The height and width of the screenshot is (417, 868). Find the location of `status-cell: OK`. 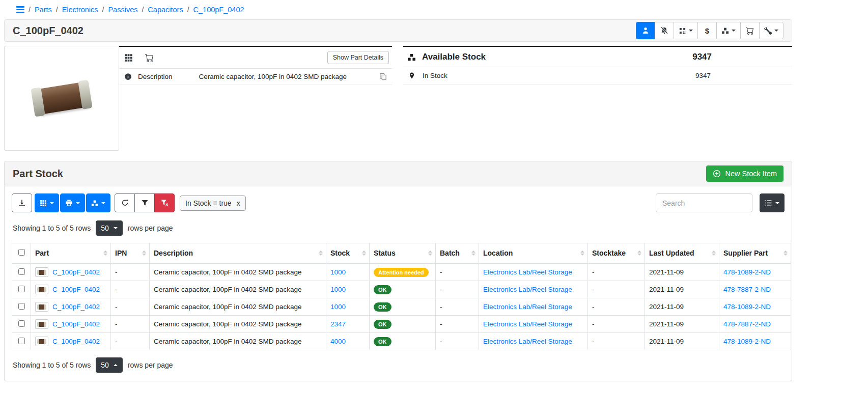

status-cell: OK is located at coordinates (403, 290).